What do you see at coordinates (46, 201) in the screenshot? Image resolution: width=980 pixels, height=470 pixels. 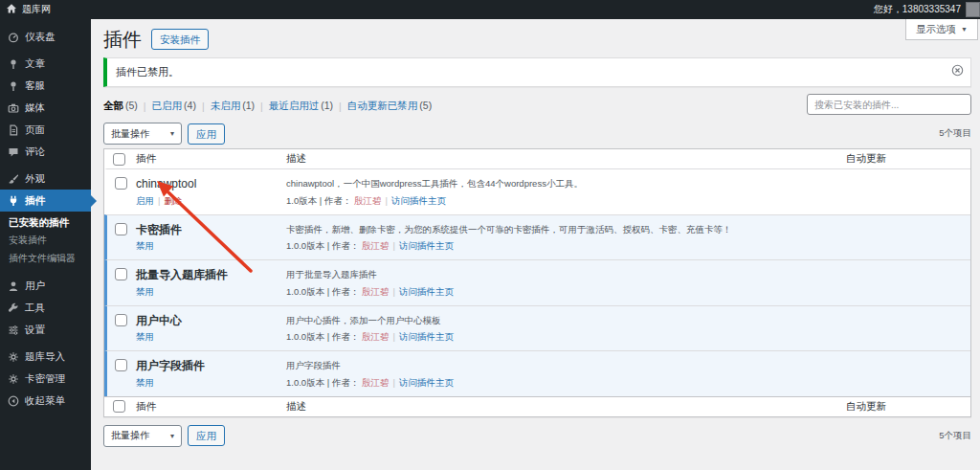 I see `sidebar-item-plugins: 插件` at bounding box center [46, 201].